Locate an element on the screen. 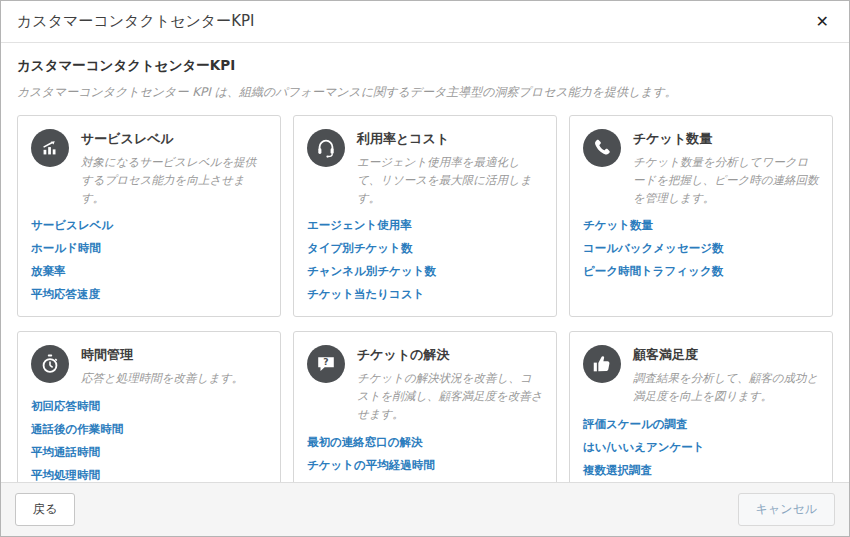  back-button: 戻る is located at coordinates (45, 510).